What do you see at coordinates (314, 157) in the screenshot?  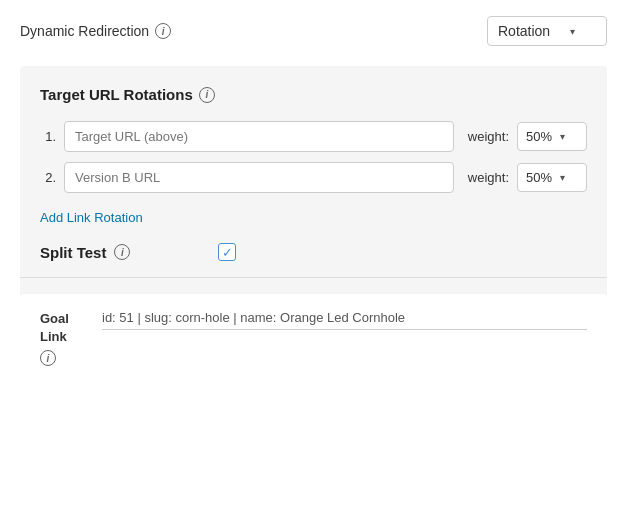 I see `url-rows: 1. weight: 50% ▾ 2. weight: 50% ▾` at bounding box center [314, 157].